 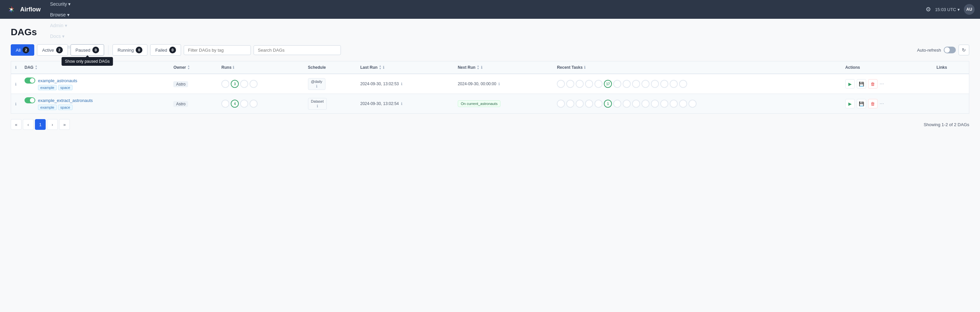 I want to click on runs-cell-0: 3, so click(x=260, y=84).